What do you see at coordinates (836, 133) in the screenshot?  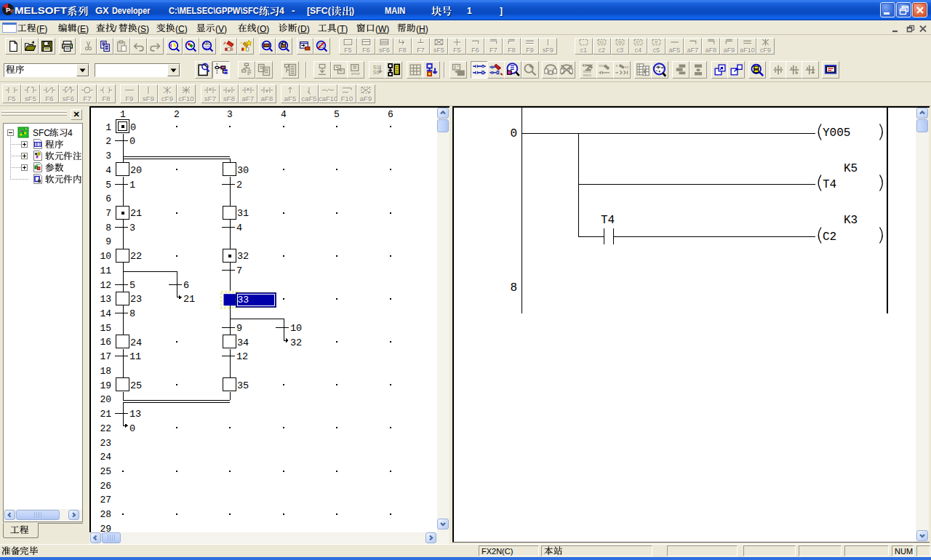 I see `svg-text: Y005` at bounding box center [836, 133].